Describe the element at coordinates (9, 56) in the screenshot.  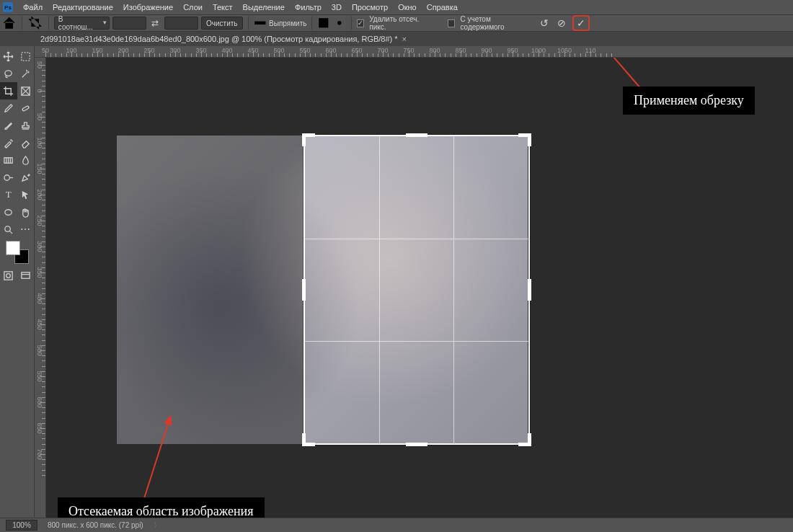
I see `move-icon` at that location.